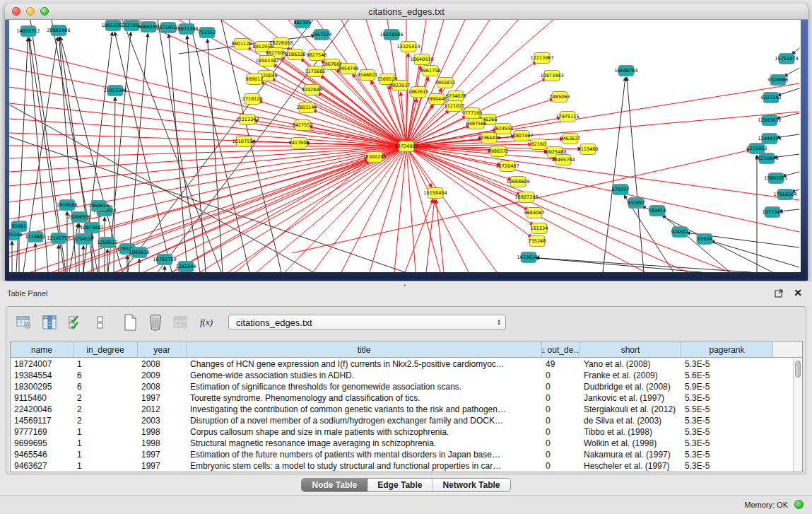 The image size is (812, 514). I want to click on network-file-select: citations_edges.txt ▲ ▼, so click(367, 322).